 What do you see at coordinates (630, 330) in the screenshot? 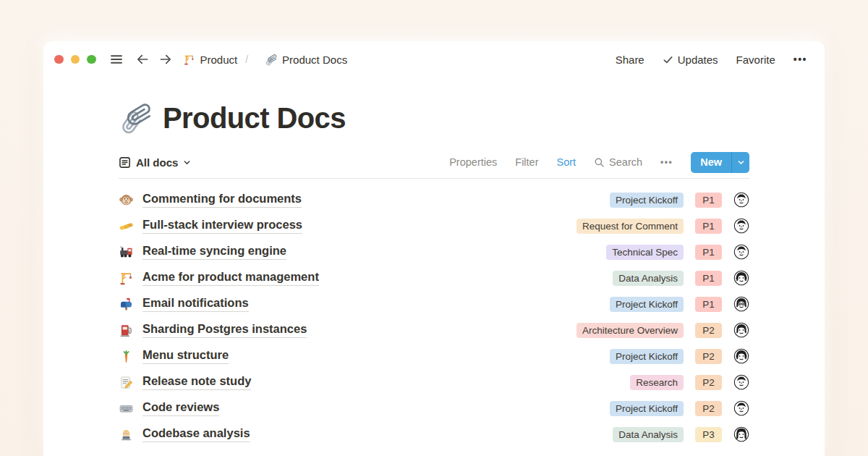
I see `doc-type-tag: Architecture Overview` at bounding box center [630, 330].